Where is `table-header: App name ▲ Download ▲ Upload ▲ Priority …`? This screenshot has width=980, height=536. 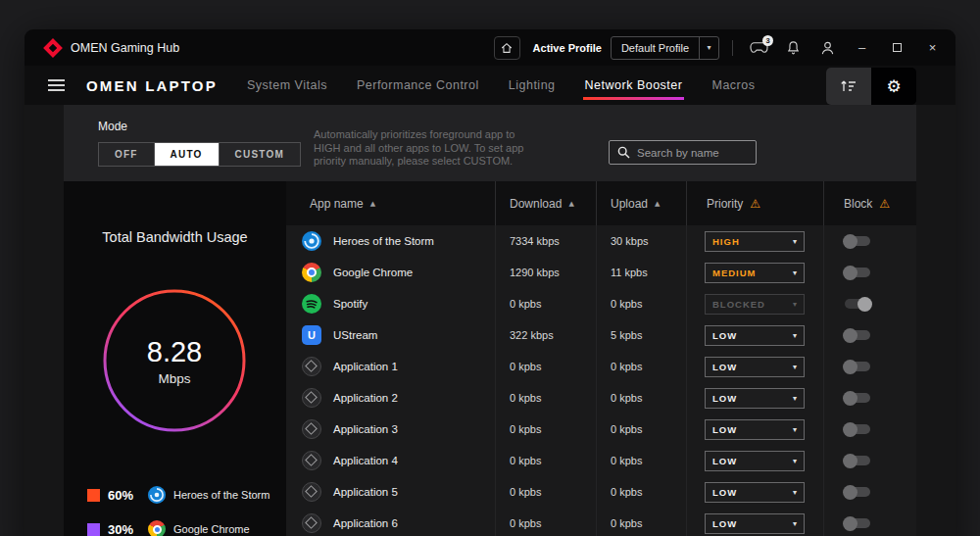 table-header: App name ▲ Download ▲ Upload ▲ Priority … is located at coordinates (602, 204).